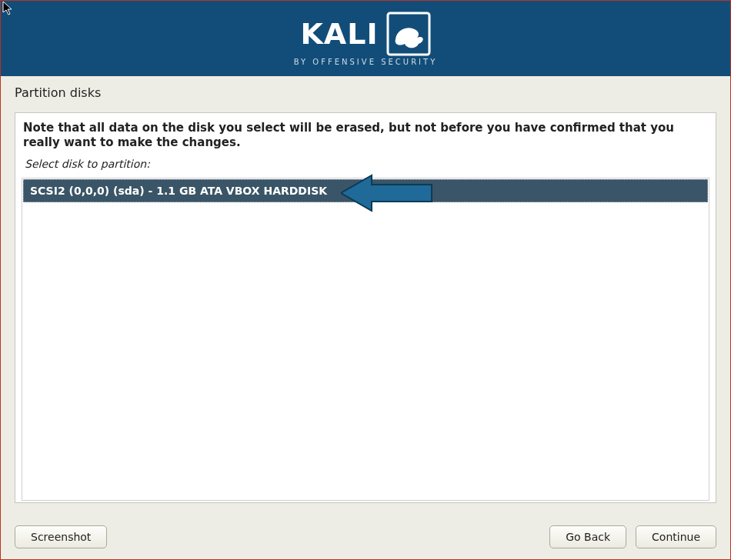 Image resolution: width=731 pixels, height=560 pixels. I want to click on continue-button: Continue, so click(676, 537).